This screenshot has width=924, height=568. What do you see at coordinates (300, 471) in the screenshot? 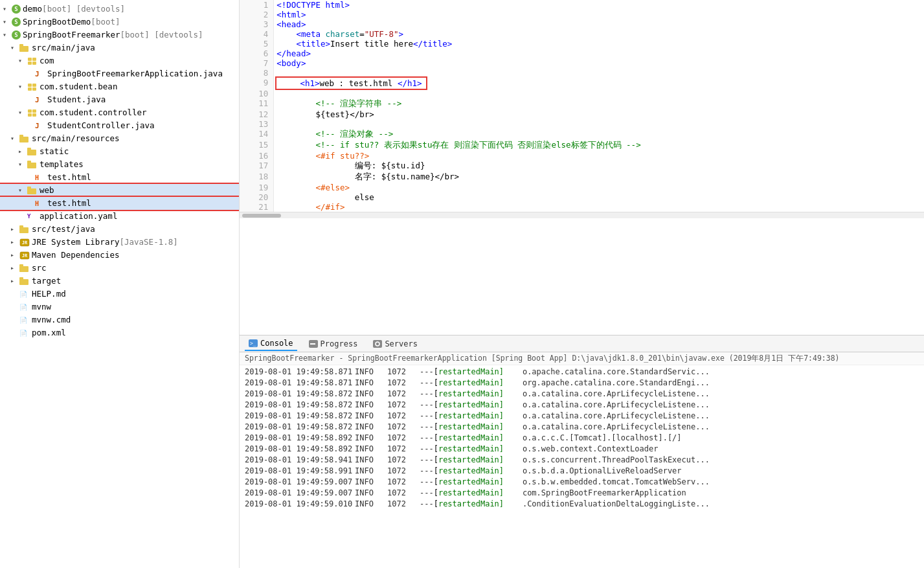
I see `log-time: 2019-08-01 19:49:58.991` at bounding box center [300, 471].